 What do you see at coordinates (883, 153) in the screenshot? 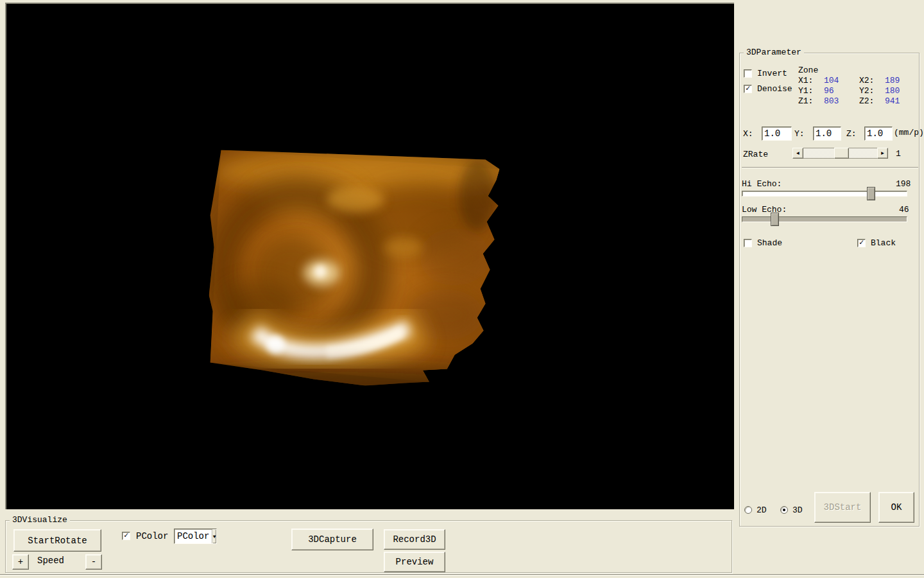
I see `zrate-right-arrow-icon: ►` at bounding box center [883, 153].